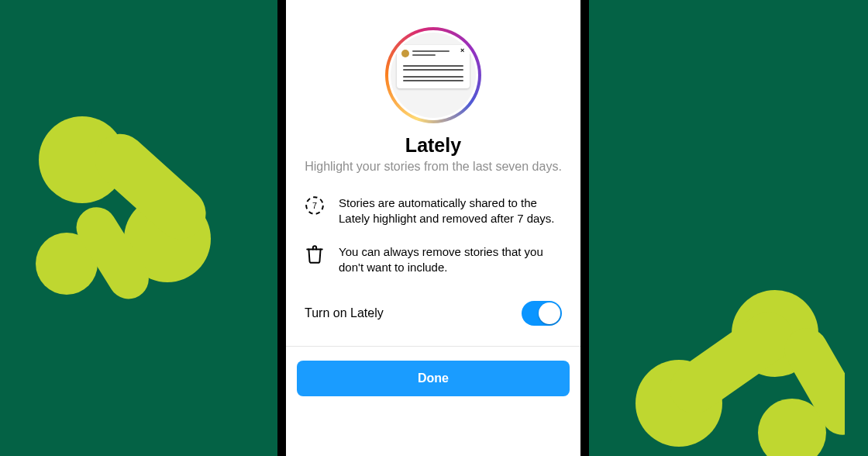 The height and width of the screenshot is (456, 868). I want to click on info-text: You can always remove stories that you d…, so click(450, 259).